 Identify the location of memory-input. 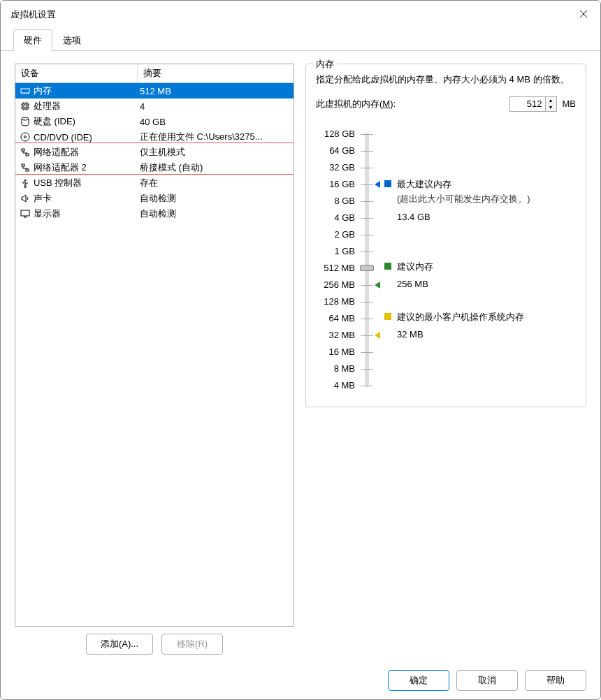
(528, 104).